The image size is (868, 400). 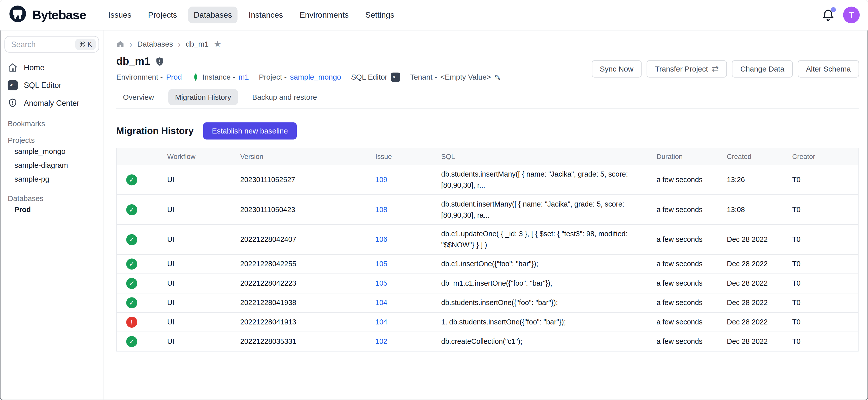 What do you see at coordinates (828, 15) in the screenshot?
I see `notification-bell-icon` at bounding box center [828, 15].